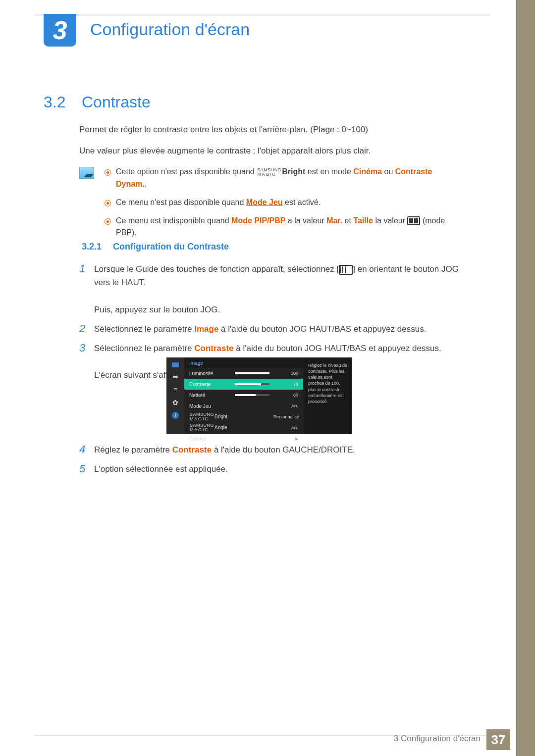 This screenshot has width=535, height=756. Describe the element at coordinates (283, 205) in the screenshot. I see `note-list: Cette option n'est pas disponible quand …` at that location.